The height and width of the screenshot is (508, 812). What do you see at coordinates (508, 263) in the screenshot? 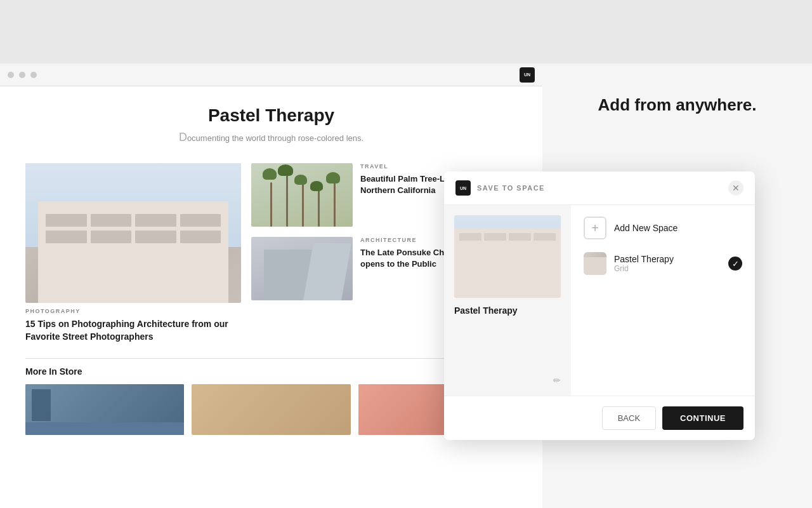
I see `preview-building` at bounding box center [508, 263].